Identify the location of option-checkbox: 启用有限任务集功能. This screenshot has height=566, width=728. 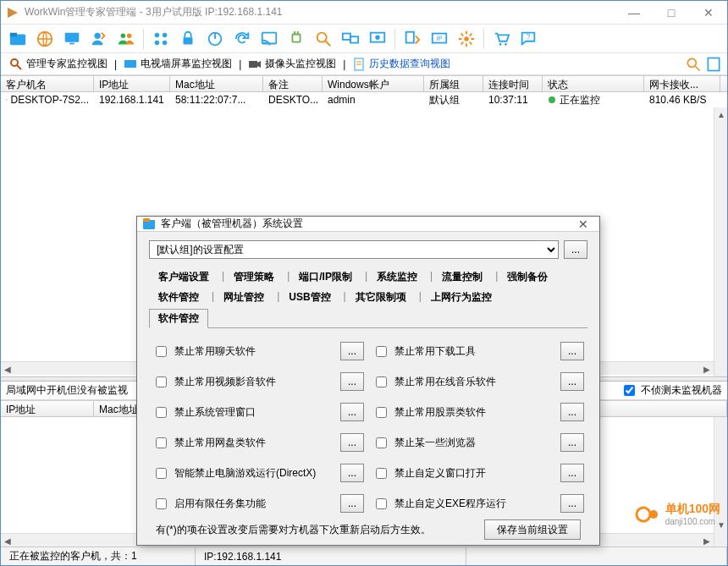
(209, 504).